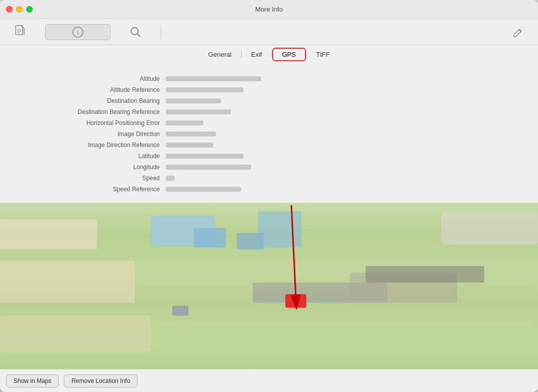  Describe the element at coordinates (210, 238) in the screenshot. I see `map-patch-blue2` at that location.